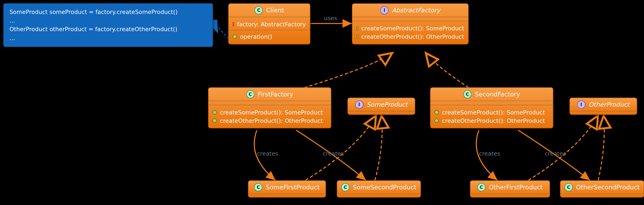 This screenshot has height=205, width=644. What do you see at coordinates (510, 188) in the screenshot?
I see `class-title: C OtherFirstProduct` at bounding box center [510, 188].